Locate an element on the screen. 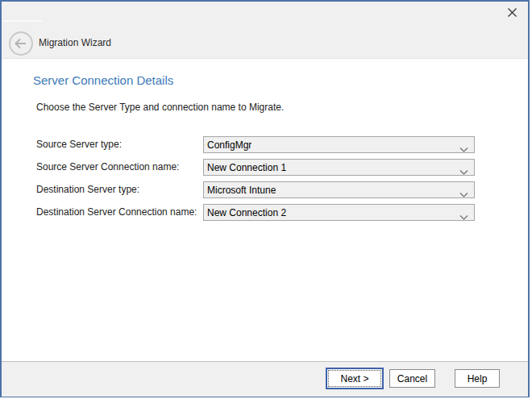 The image size is (532, 399). page-heading: Server Connection Details is located at coordinates (103, 81).